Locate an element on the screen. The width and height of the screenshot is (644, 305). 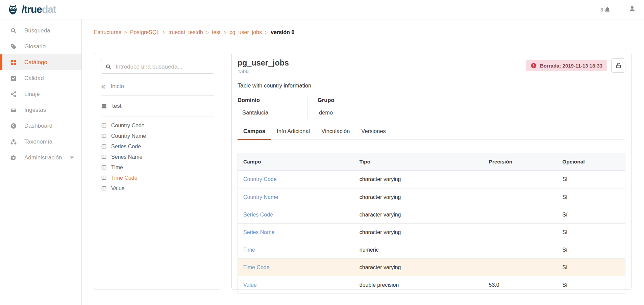
grid-icon is located at coordinates (14, 62).